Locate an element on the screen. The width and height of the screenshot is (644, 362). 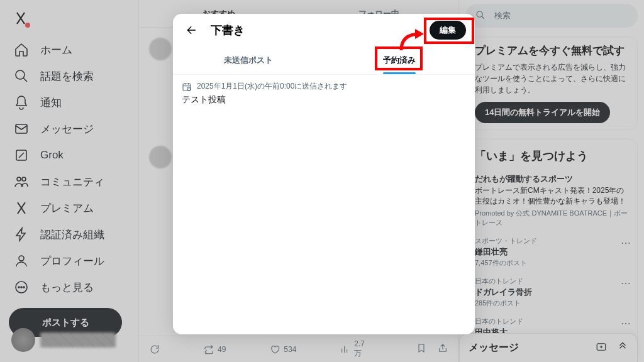
back-button is located at coordinates (192, 30).